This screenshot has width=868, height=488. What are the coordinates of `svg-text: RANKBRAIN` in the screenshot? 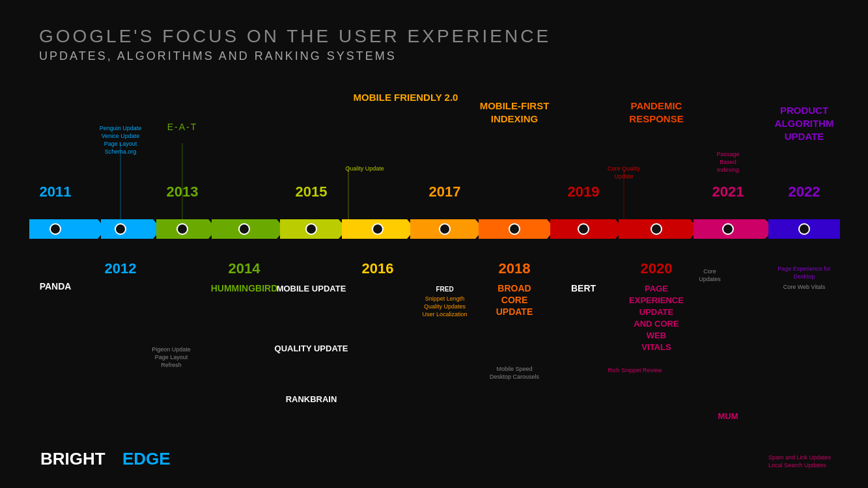 It's located at (311, 400).